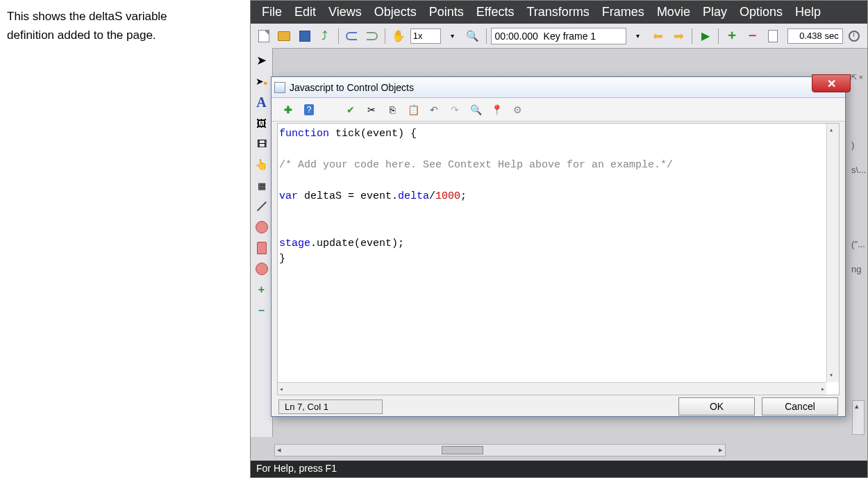 The width and height of the screenshot is (868, 478). What do you see at coordinates (331, 407) in the screenshot?
I see `cursor-position: Ln 7, Col 1` at bounding box center [331, 407].